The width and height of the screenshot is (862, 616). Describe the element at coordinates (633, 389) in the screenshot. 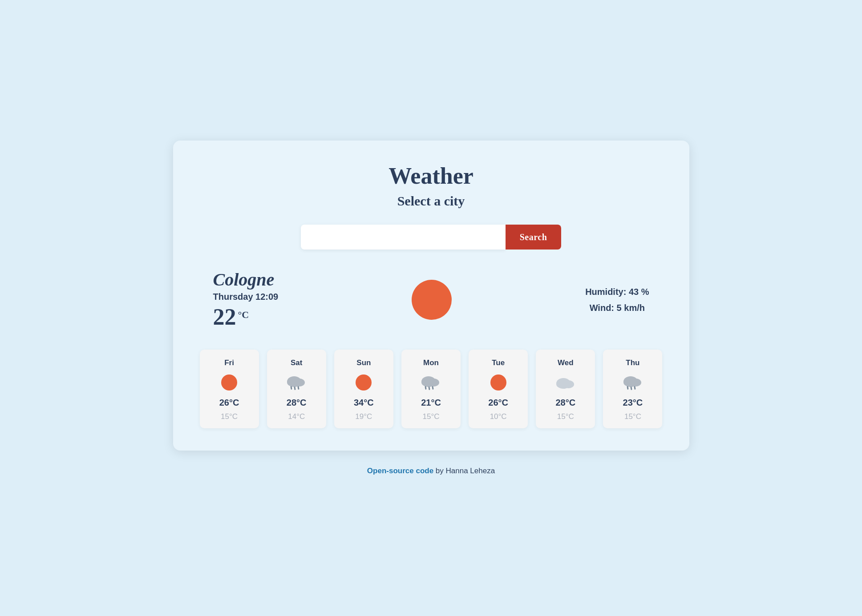

I see `forecast-card: Thu 23°C15°C` at that location.